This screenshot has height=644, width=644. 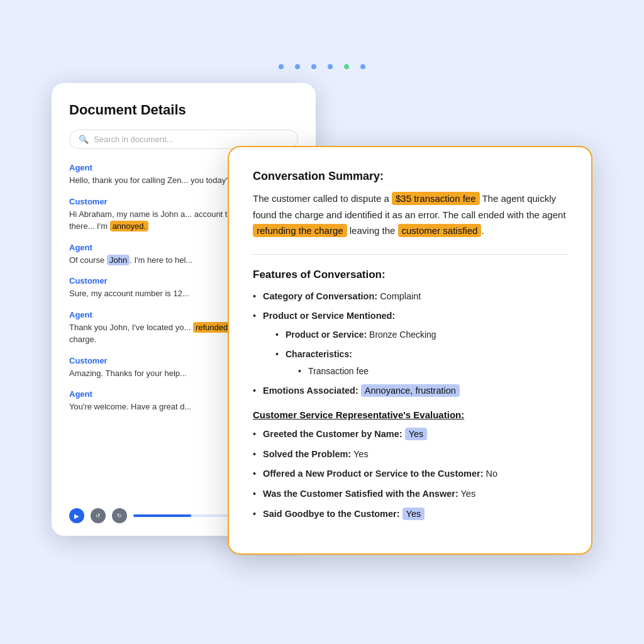 I want to click on eval-satisfied-value: Yes, so click(x=469, y=494).